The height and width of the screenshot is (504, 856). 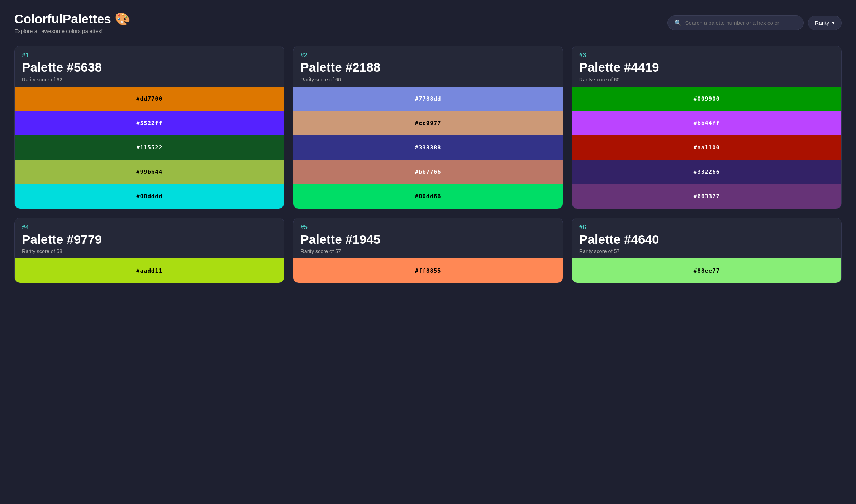 I want to click on color-swatch: #7788dd, so click(x=428, y=99).